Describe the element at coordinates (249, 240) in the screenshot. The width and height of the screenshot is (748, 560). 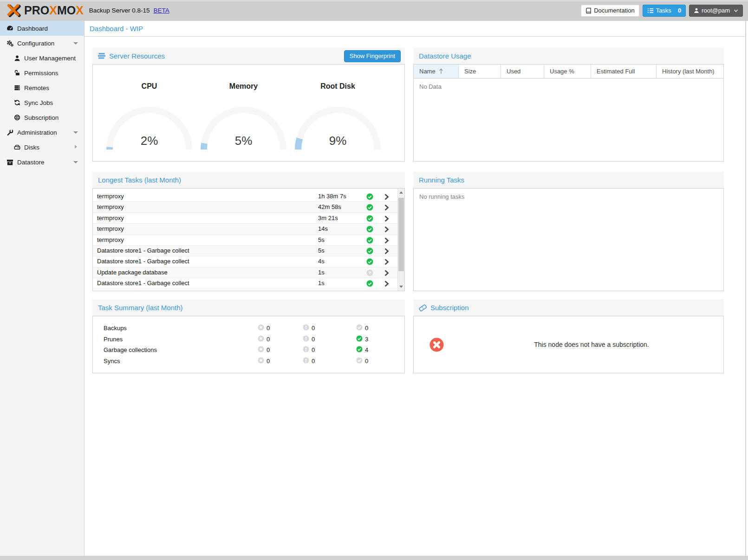
I see `longest-tasks-list: termproxy 1h 38m 7s termproxy 42m 58s te…` at that location.